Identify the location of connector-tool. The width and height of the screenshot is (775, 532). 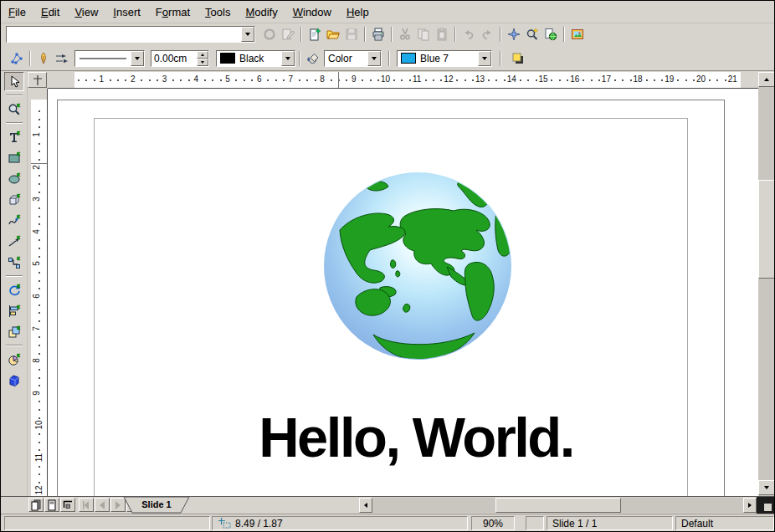
(14, 263).